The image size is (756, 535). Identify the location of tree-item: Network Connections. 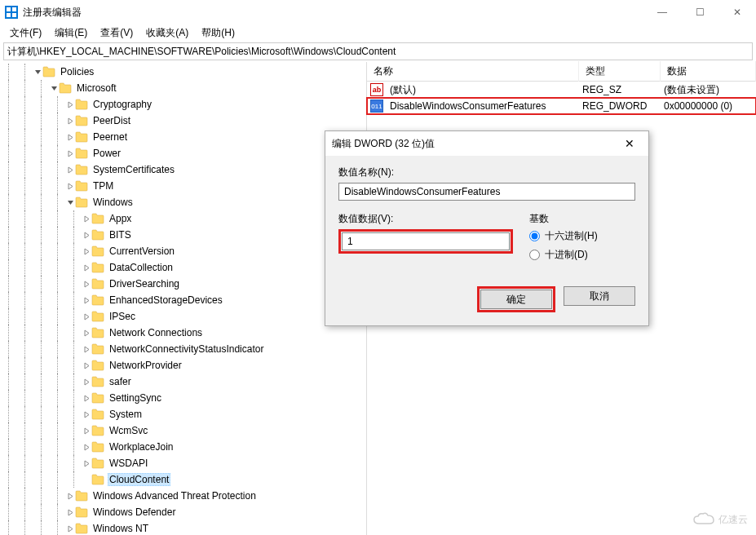
(183, 333).